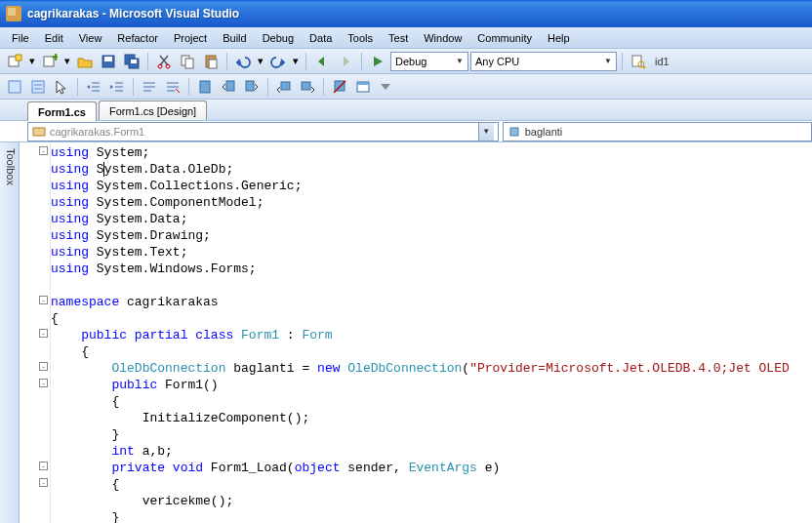  What do you see at coordinates (486, 132) in the screenshot?
I see `chevron-down-icon: ▼` at bounding box center [486, 132].